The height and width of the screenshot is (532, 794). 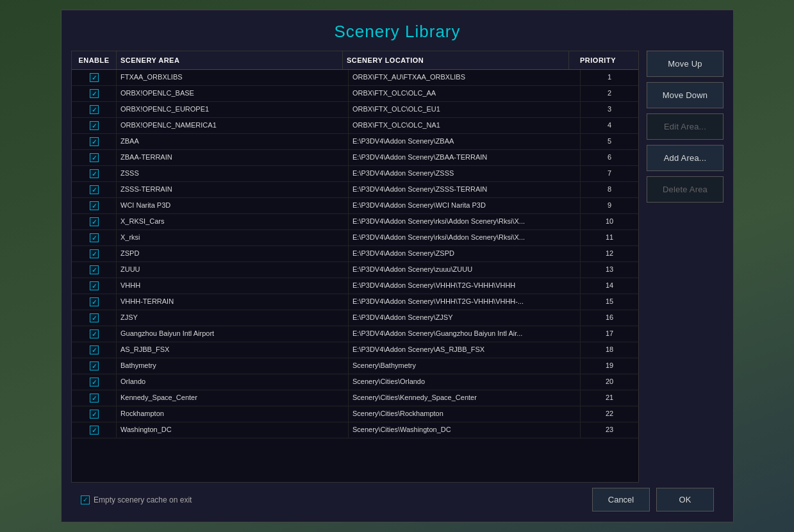 What do you see at coordinates (465, 398) in the screenshot?
I see `row-location-cell: Scenery\Cities\Kennedy_Space_Center` at bounding box center [465, 398].